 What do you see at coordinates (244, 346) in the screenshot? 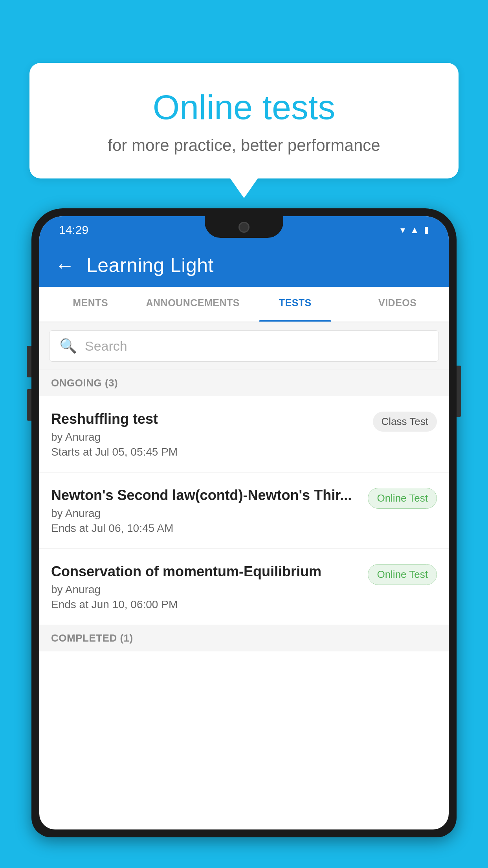
I see `search-input-wrapper: 🔍 Search` at bounding box center [244, 346].